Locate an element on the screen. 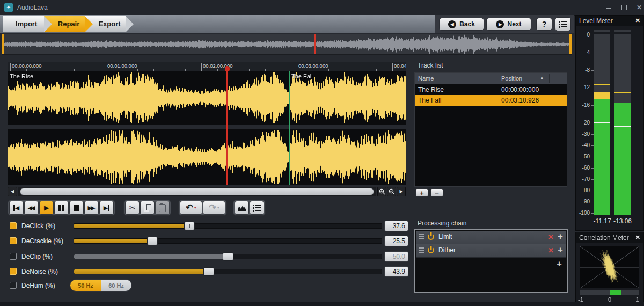 The width and height of the screenshot is (644, 306). denoise-slider-handle is located at coordinates (209, 272).